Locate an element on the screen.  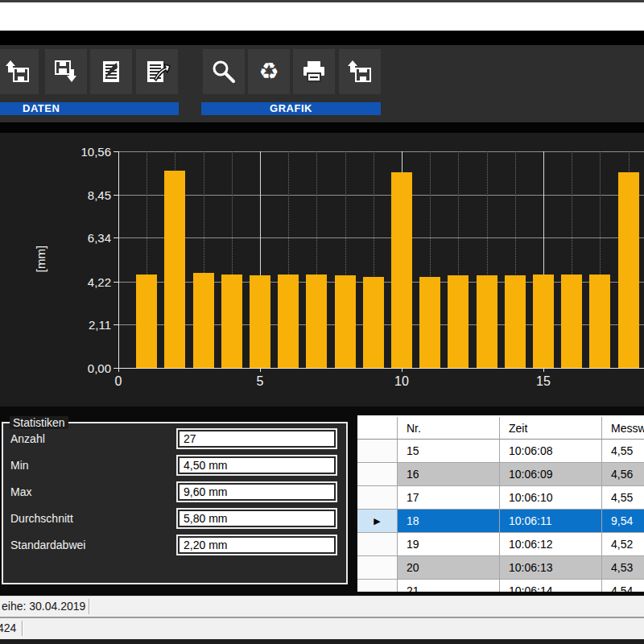
table-row-18: ▶1810:06:119,54 is located at coordinates (501, 522).